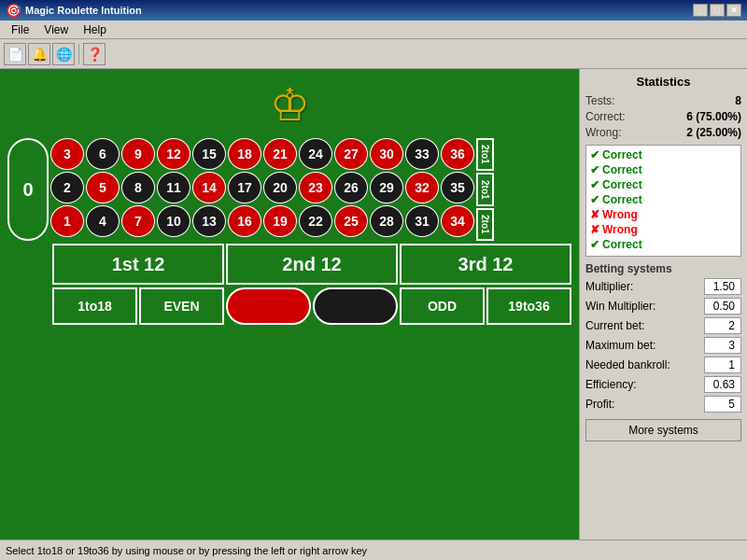  Describe the element at coordinates (174, 221) in the screenshot. I see `num-10: 10` at that location.